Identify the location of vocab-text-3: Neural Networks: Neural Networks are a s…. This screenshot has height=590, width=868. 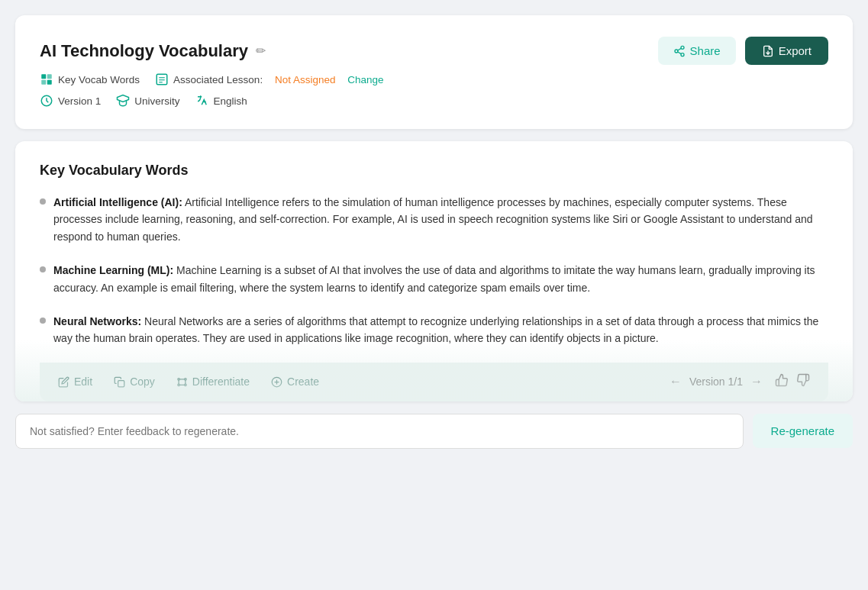
(441, 330).